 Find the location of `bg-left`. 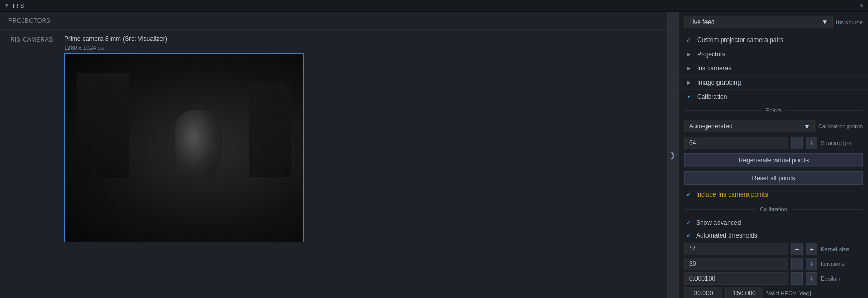

bg-left is located at coordinates (103, 125).